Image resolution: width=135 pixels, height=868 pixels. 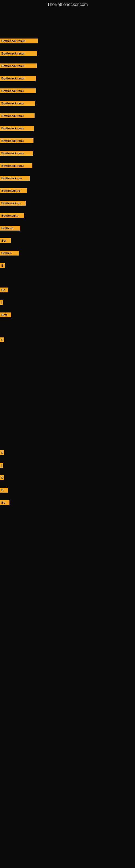 I want to click on bar-item: Bottleneck r, so click(x=12, y=216).